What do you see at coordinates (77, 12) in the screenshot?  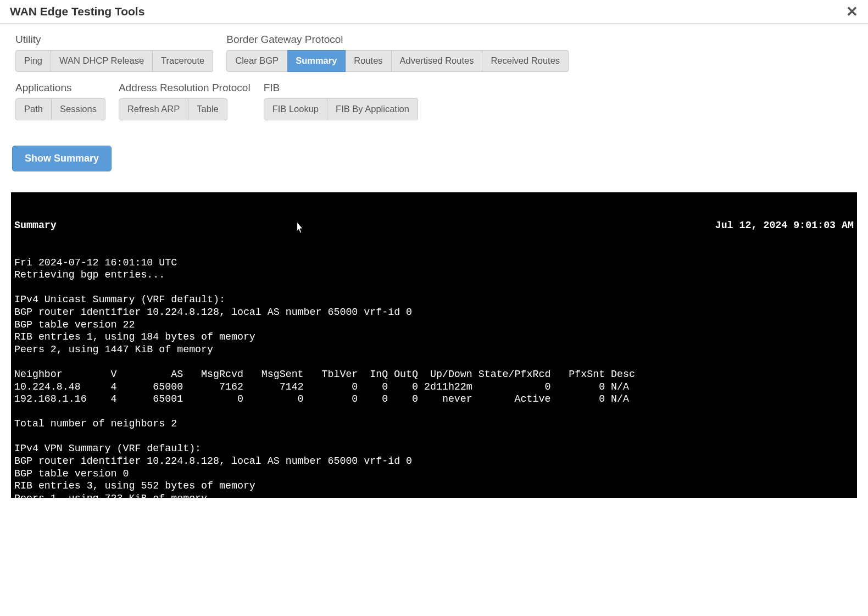 I see `dialog-title: WAN Edge Testing Tools` at bounding box center [77, 12].